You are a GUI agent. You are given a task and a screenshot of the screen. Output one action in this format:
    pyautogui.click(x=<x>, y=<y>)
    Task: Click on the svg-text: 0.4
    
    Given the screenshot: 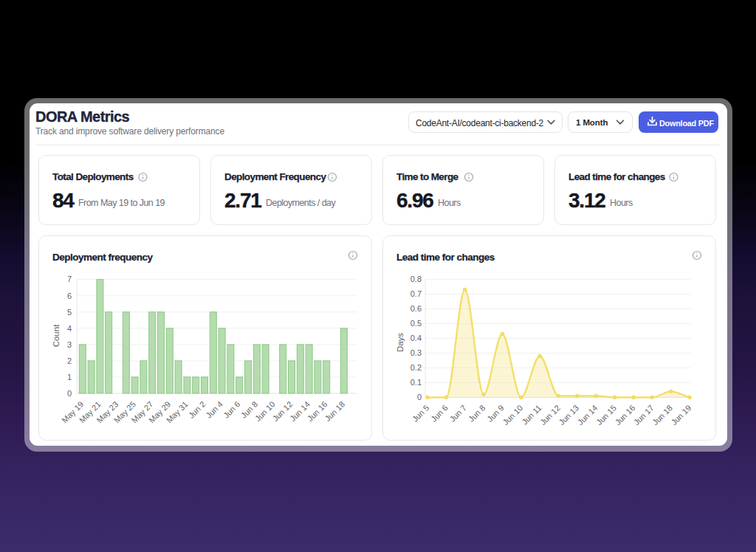 What is the action you would take?
    pyautogui.click(x=416, y=338)
    